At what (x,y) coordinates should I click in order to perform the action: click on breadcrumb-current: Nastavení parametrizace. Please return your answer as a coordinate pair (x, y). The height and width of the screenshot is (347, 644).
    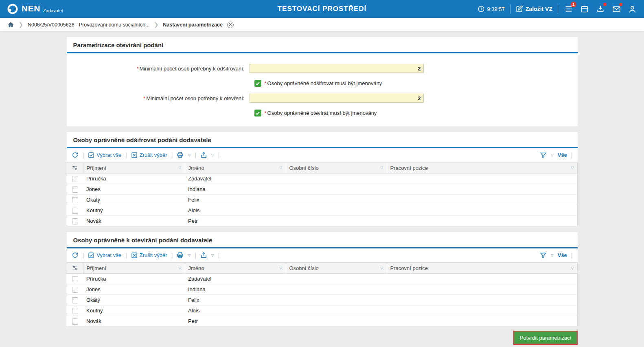
    Looking at the image, I should click on (193, 25).